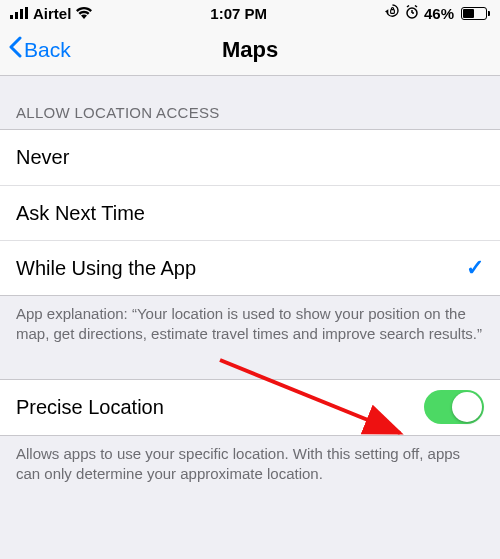 This screenshot has width=500, height=559. What do you see at coordinates (36, 50) in the screenshot?
I see `back-button: Back` at bounding box center [36, 50].